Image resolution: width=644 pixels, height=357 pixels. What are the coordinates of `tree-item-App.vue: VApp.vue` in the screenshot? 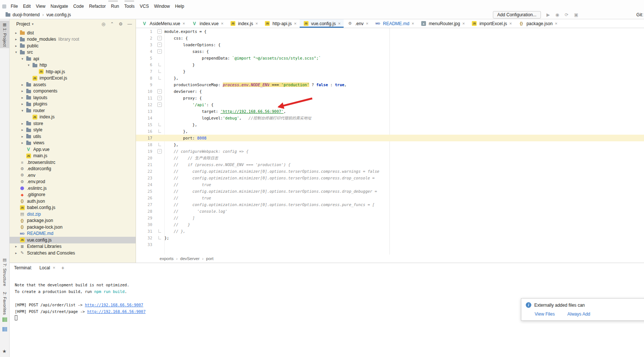 It's located at (72, 149).